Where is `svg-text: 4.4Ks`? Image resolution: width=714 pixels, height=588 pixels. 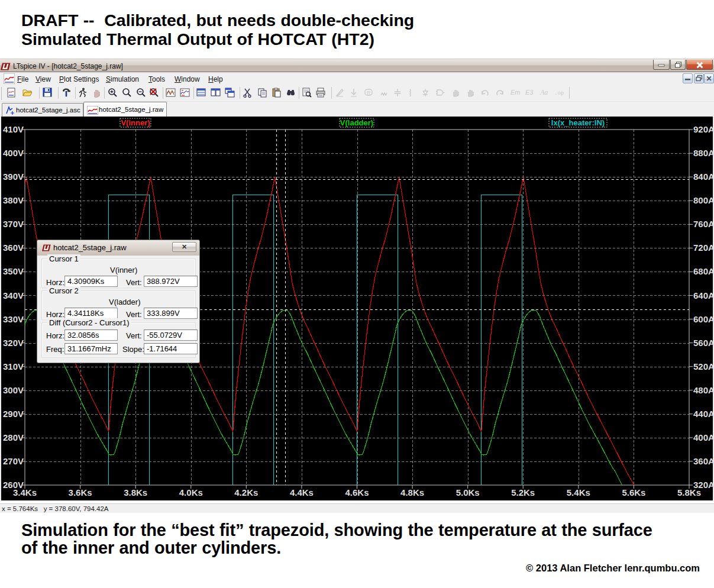 svg-text: 4.4Ks is located at coordinates (302, 492).